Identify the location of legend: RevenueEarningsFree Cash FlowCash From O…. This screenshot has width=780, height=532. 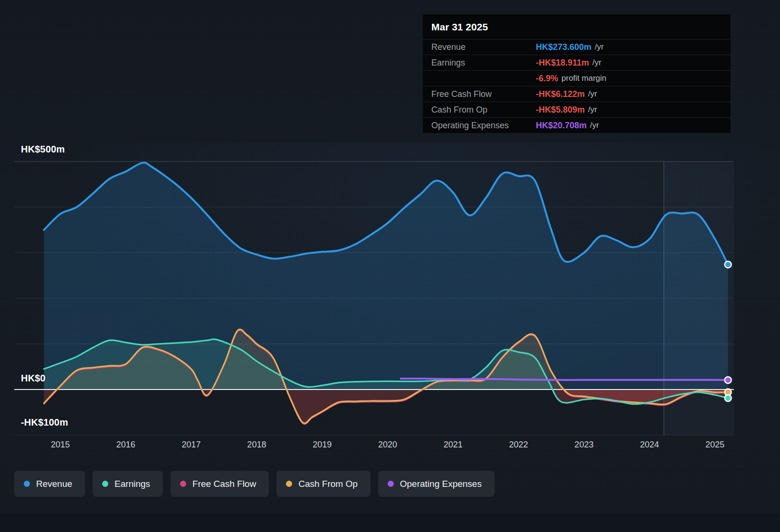
(255, 484).